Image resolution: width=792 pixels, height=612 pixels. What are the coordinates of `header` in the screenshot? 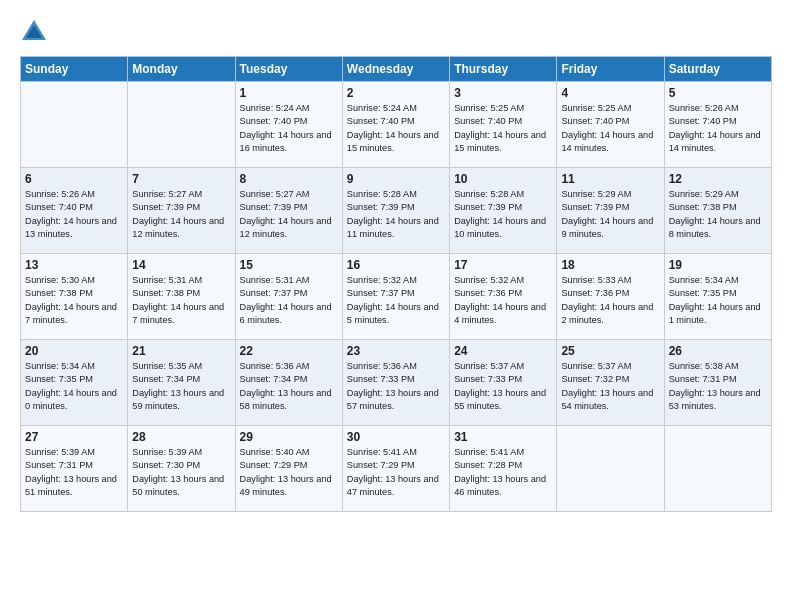 It's located at (396, 32).